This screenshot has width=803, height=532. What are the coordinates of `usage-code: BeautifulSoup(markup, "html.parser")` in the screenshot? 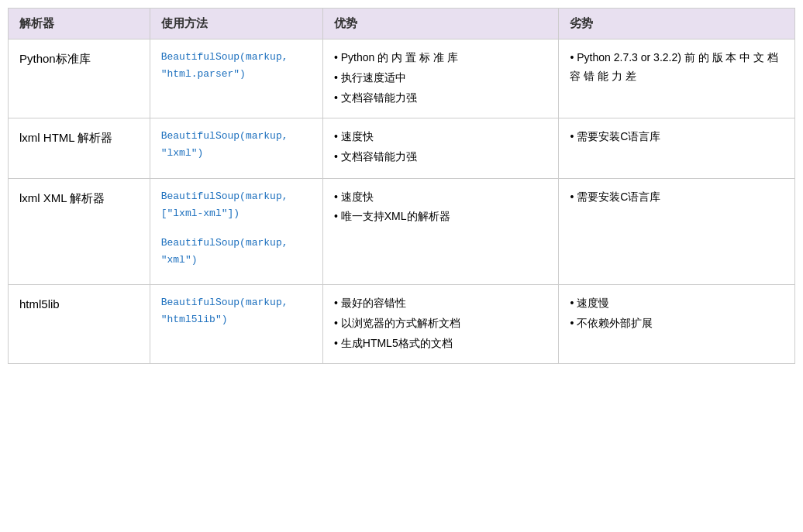 It's located at (236, 66).